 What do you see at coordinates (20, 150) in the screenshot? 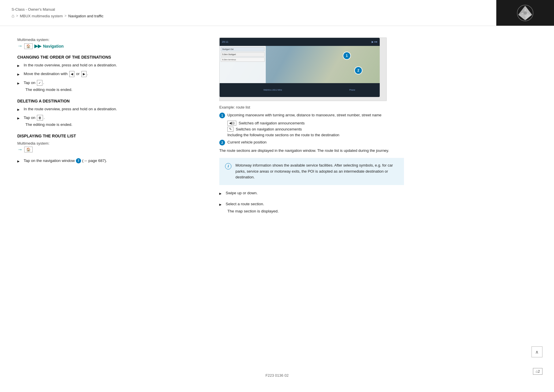
I see `nav-arrow-icon-2: →` at bounding box center [20, 150].